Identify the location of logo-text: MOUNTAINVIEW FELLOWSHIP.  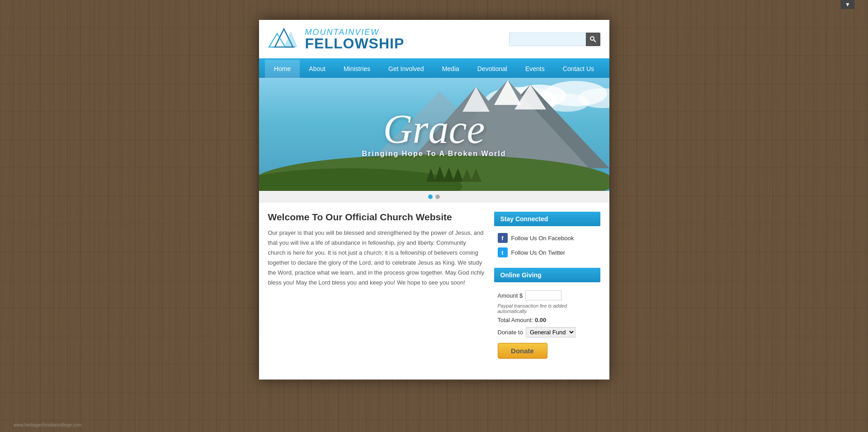
(355, 39).